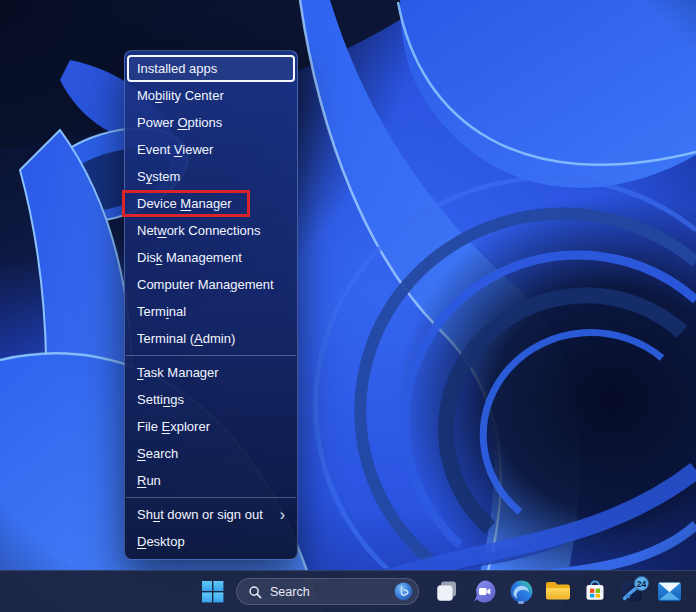 This screenshot has width=696, height=612. I want to click on menu-item-computer-management: Computer Management, so click(211, 284).